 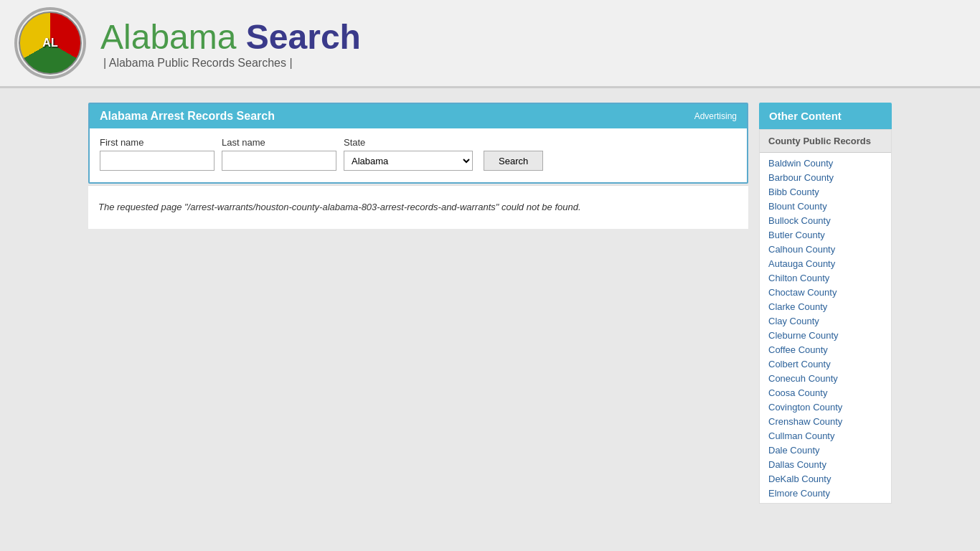 I want to click on list-item: Conecuh County, so click(x=825, y=378).